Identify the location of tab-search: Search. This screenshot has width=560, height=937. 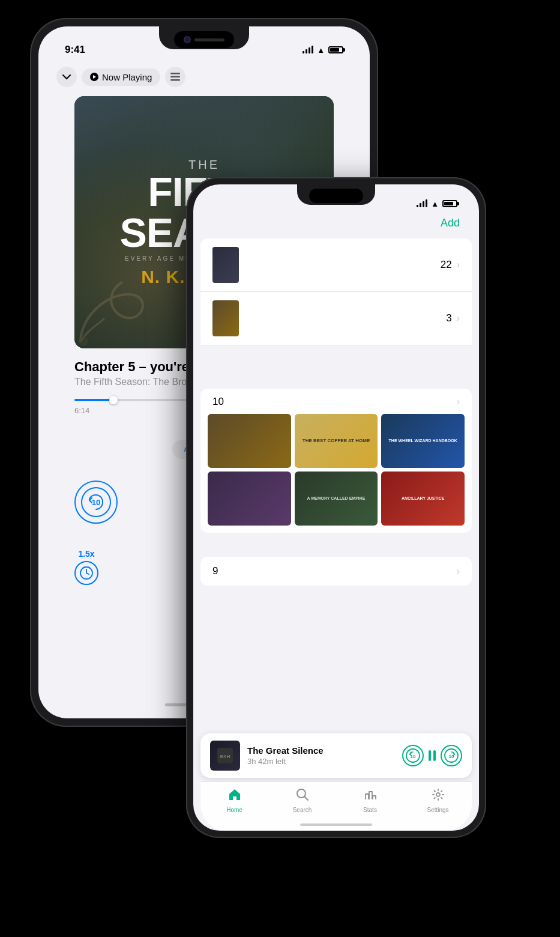
(303, 801).